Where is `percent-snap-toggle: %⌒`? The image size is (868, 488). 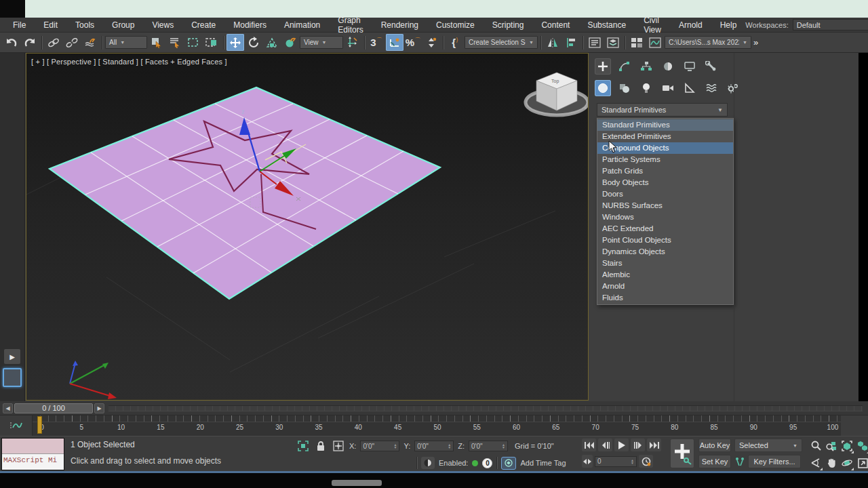 percent-snap-toggle: %⌒ is located at coordinates (413, 42).